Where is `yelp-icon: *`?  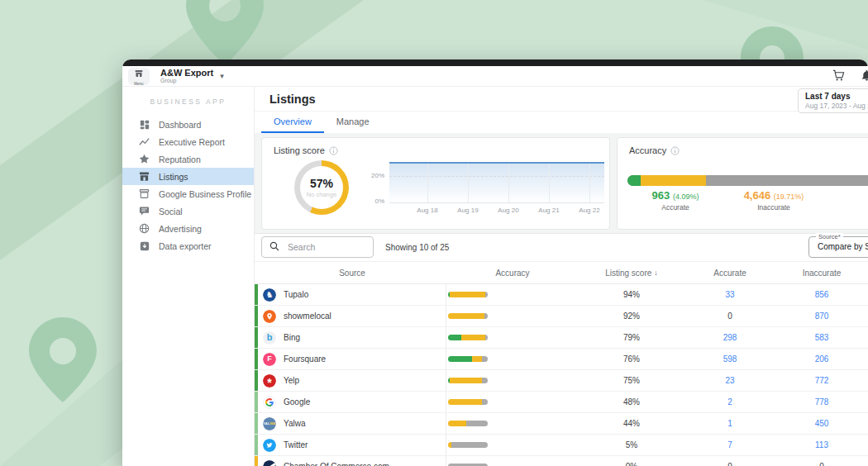 yelp-icon: * is located at coordinates (269, 381).